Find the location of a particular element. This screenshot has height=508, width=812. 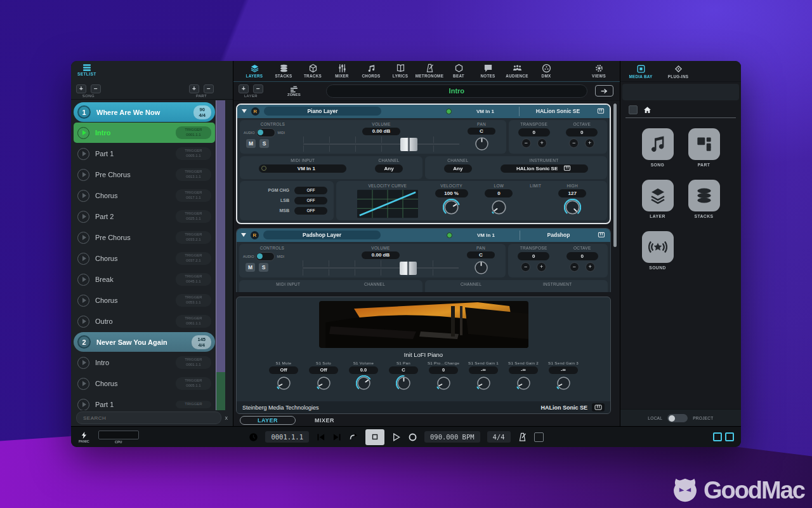

velocity-curve-graph is located at coordinates (388, 204).